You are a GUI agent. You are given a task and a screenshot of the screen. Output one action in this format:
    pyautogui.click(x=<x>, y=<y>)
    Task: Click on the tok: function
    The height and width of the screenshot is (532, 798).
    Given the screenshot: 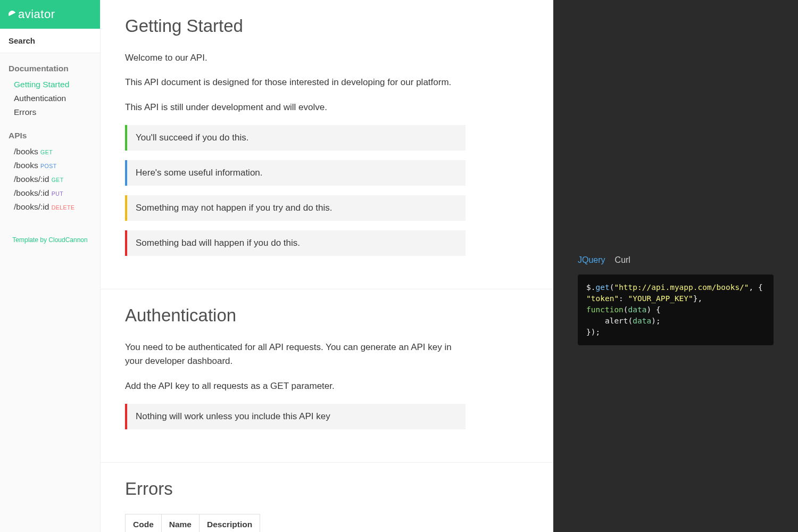 What is the action you would take?
    pyautogui.click(x=605, y=310)
    